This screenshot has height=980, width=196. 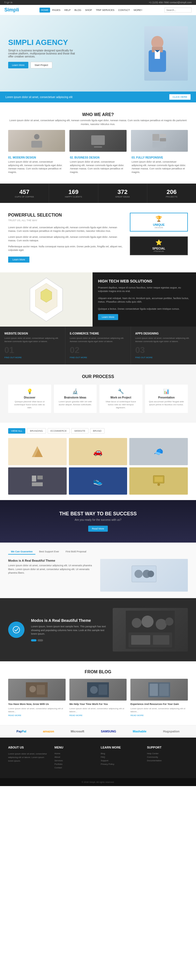 What do you see at coordinates (37, 431) in the screenshot?
I see `tab-branding: BRANDING` at bounding box center [37, 431].